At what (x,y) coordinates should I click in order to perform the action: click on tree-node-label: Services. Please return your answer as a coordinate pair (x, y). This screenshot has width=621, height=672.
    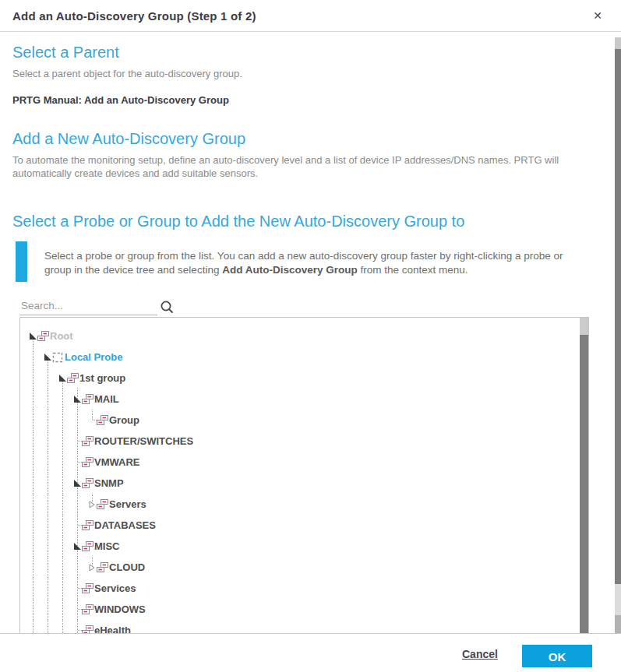
    Looking at the image, I should click on (115, 589).